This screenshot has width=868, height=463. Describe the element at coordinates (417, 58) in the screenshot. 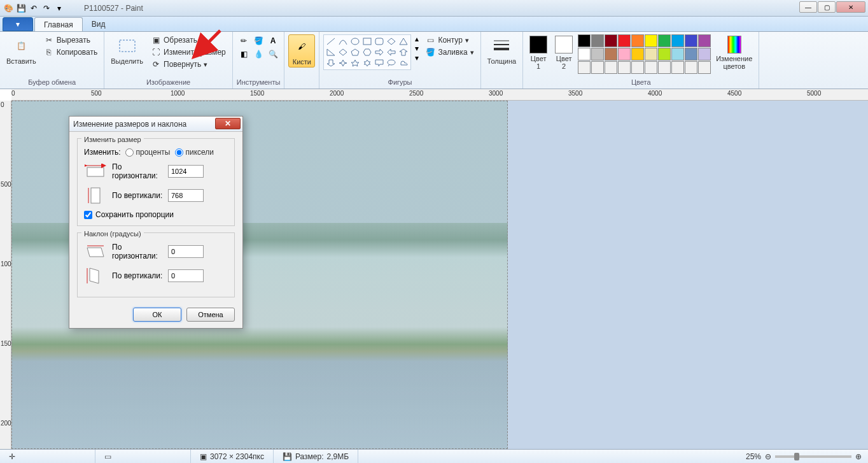

I see `shapes-expand: ▾` at that location.